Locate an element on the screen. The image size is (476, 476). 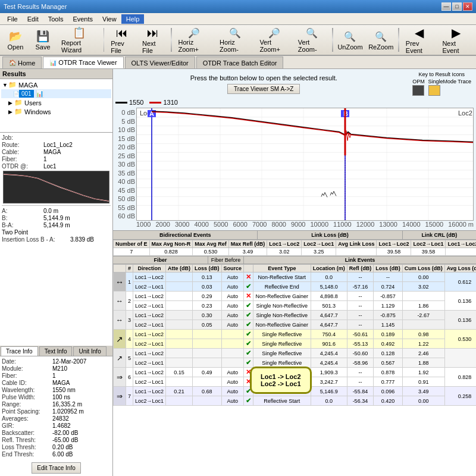
report-wizard-button: 📋 Report Wizard is located at coordinates (79, 40).